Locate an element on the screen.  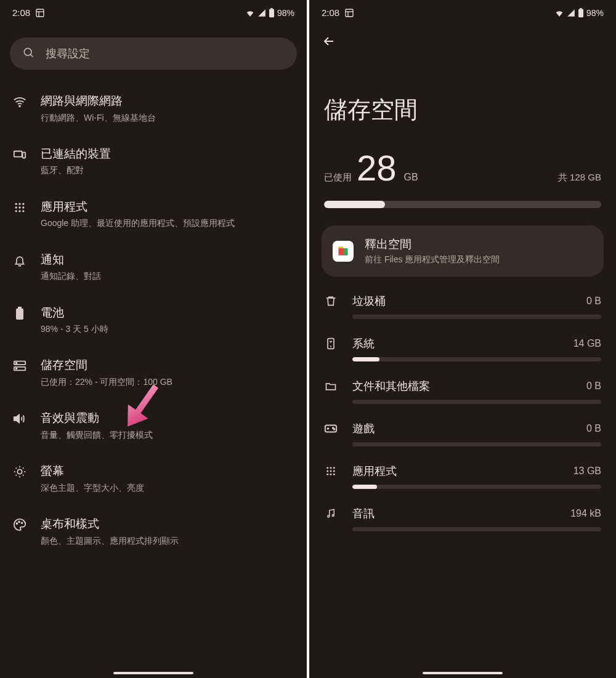
category-label: 音訊 is located at coordinates (454, 514).